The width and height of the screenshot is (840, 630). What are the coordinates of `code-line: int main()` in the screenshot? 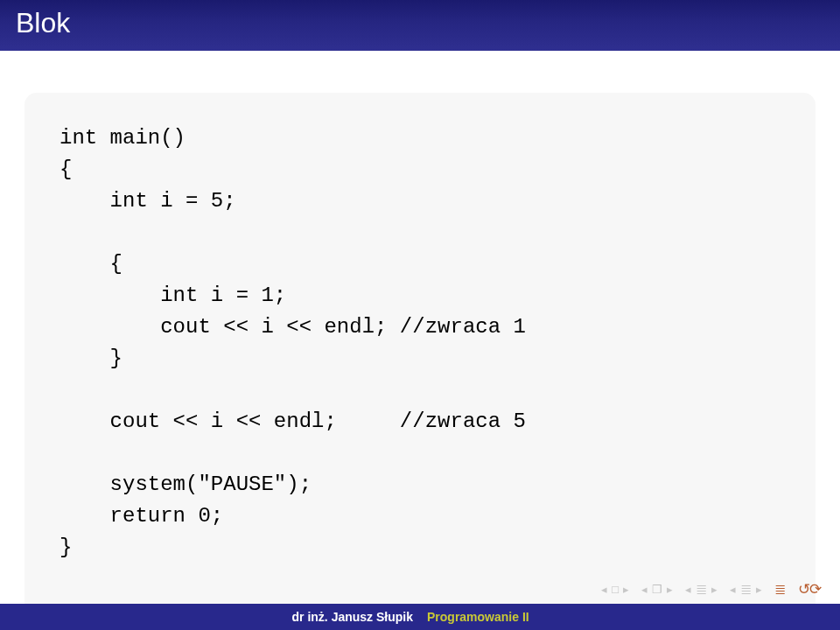 It's located at (420, 138).